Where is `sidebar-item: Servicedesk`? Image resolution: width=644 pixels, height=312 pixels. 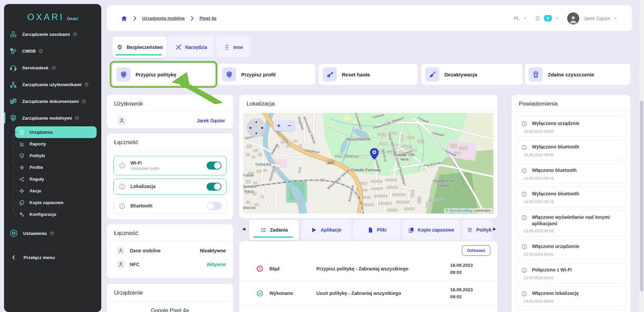 sidebar-item: Servicedesk is located at coordinates (53, 68).